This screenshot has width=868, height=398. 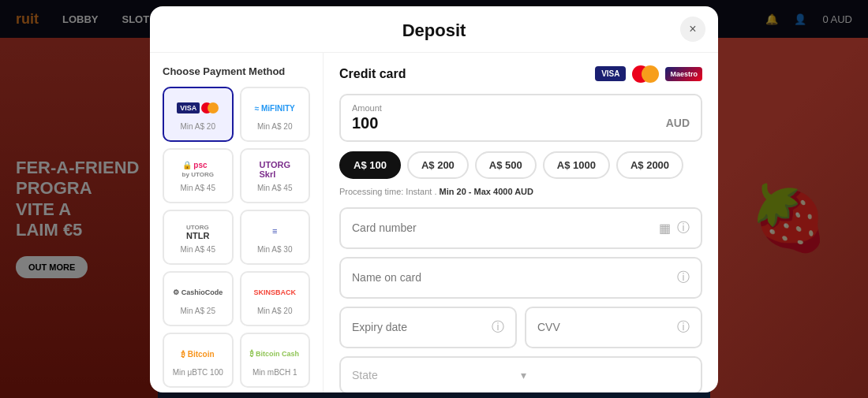 I want to click on payment-method-creditcard: VISA Min A$ 20, so click(x=198, y=114).